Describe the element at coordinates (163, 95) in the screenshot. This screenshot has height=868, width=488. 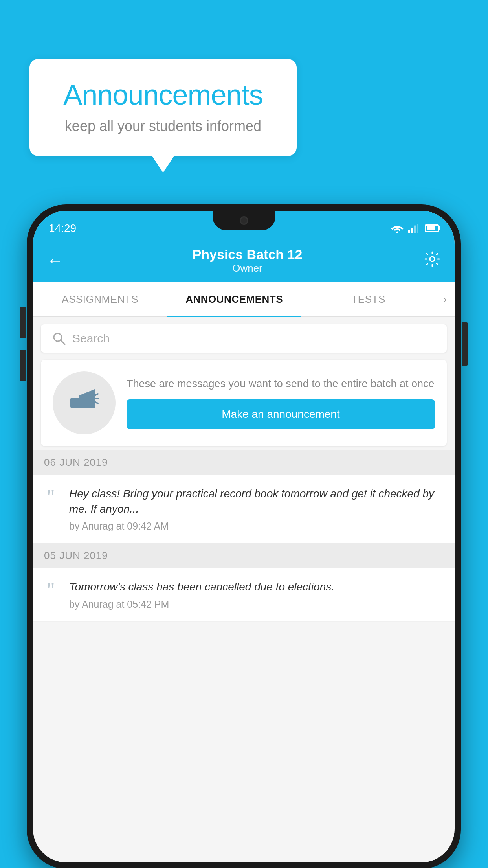
I see `bubble-title: Announcements` at that location.